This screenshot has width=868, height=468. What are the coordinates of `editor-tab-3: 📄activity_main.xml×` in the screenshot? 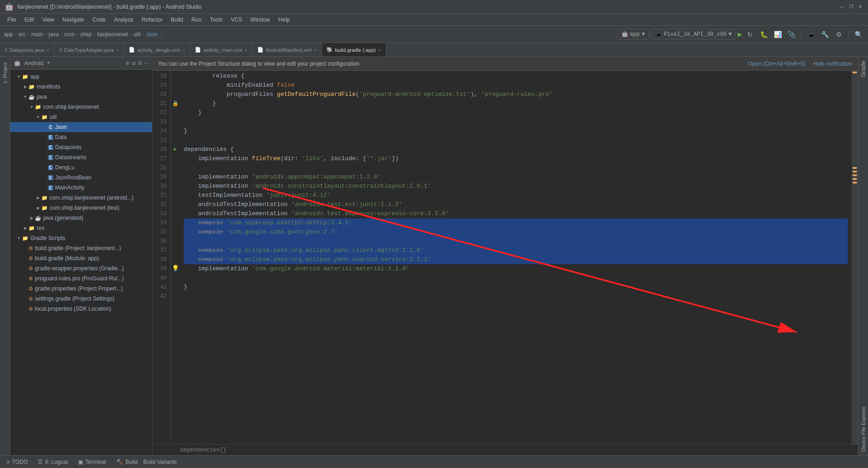 It's located at (221, 50).